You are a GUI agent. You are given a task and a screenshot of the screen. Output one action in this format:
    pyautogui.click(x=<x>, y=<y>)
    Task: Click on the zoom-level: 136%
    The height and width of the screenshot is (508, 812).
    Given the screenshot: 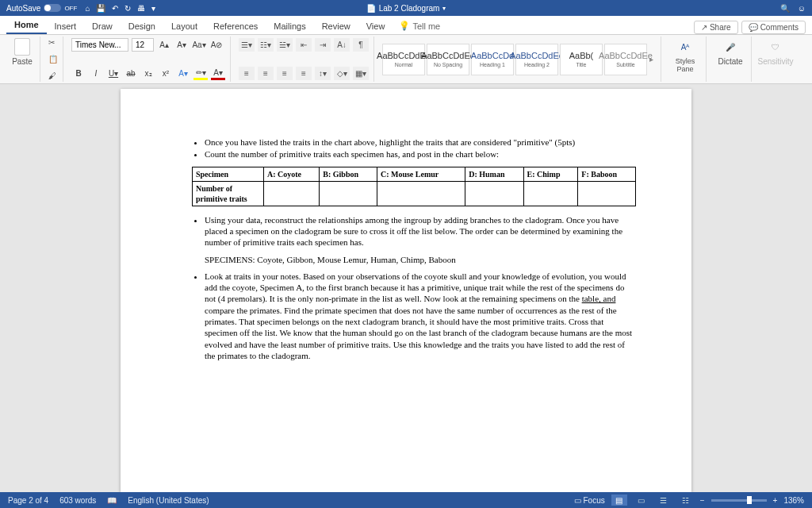 What is the action you would take?
    pyautogui.click(x=794, y=500)
    